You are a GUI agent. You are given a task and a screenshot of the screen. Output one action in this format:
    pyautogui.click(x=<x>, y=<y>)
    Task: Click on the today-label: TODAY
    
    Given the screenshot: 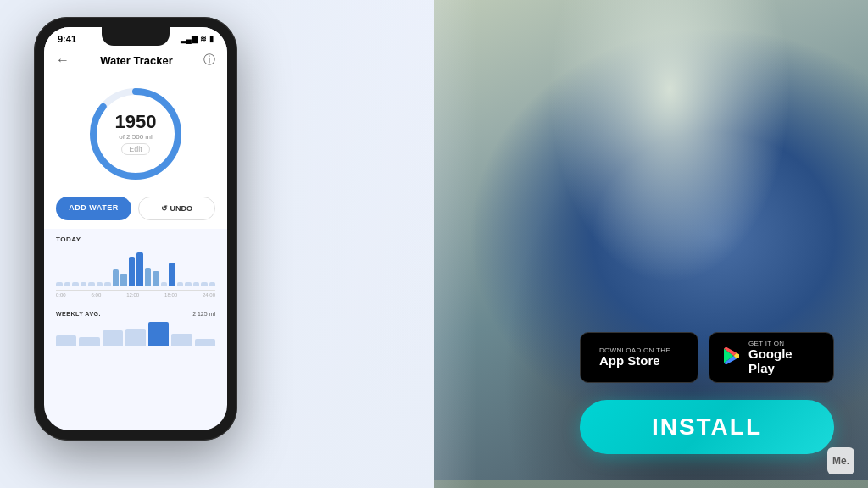 What is the action you would take?
    pyautogui.click(x=136, y=239)
    